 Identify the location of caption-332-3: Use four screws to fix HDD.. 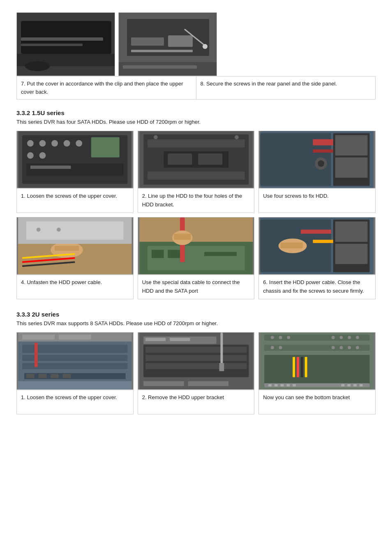
(317, 201).